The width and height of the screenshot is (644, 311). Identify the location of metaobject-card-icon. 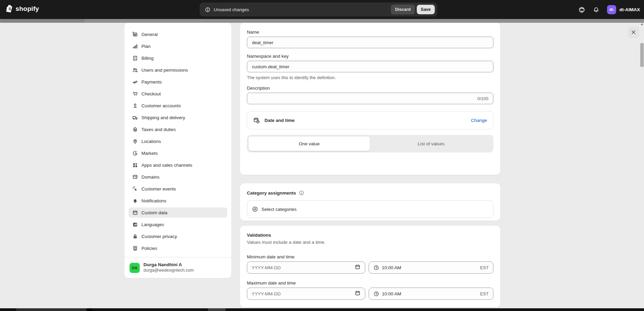
(135, 213).